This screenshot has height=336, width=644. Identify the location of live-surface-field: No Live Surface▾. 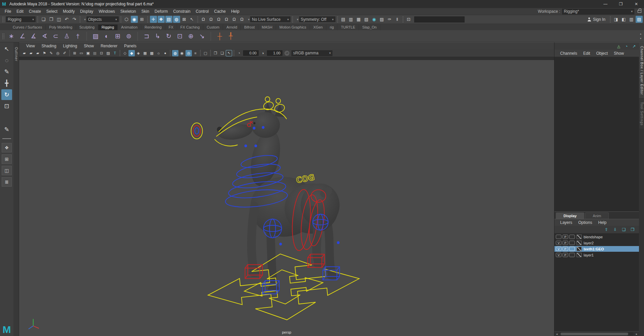
(270, 19).